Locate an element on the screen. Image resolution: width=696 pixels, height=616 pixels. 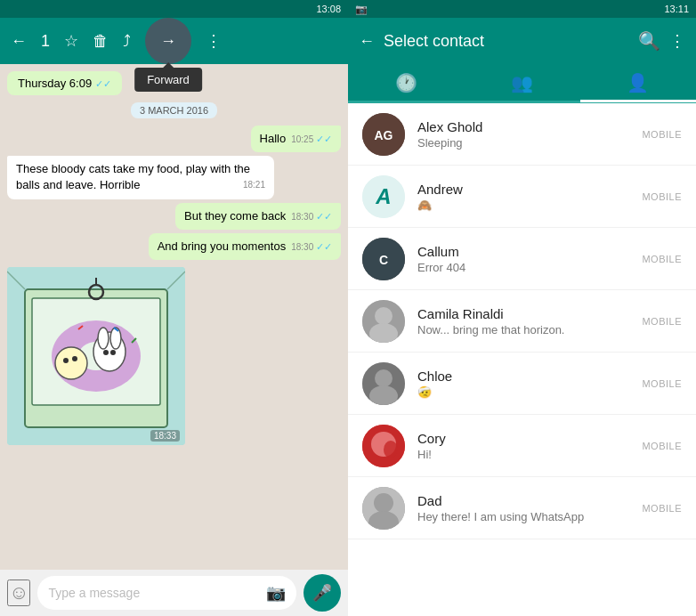
contact-chloe: Chloe 🤕 MOBILE is located at coordinates (522, 384).